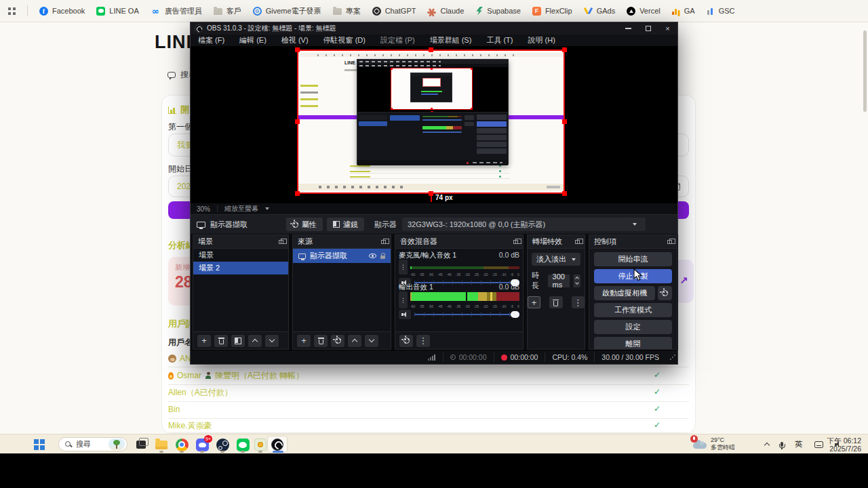  What do you see at coordinates (395, 11) in the screenshot?
I see `bookmark-chatgpt: ChatGPT` at bounding box center [395, 11].